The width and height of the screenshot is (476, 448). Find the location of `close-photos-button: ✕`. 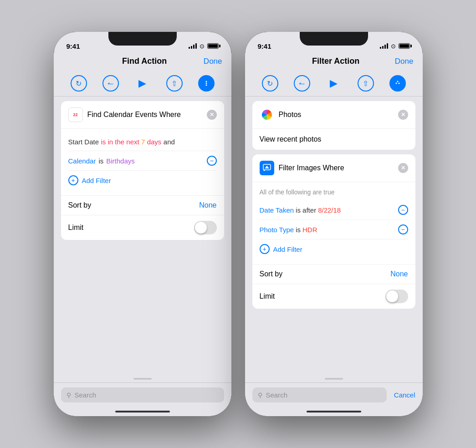

close-photos-button: ✕ is located at coordinates (403, 115).